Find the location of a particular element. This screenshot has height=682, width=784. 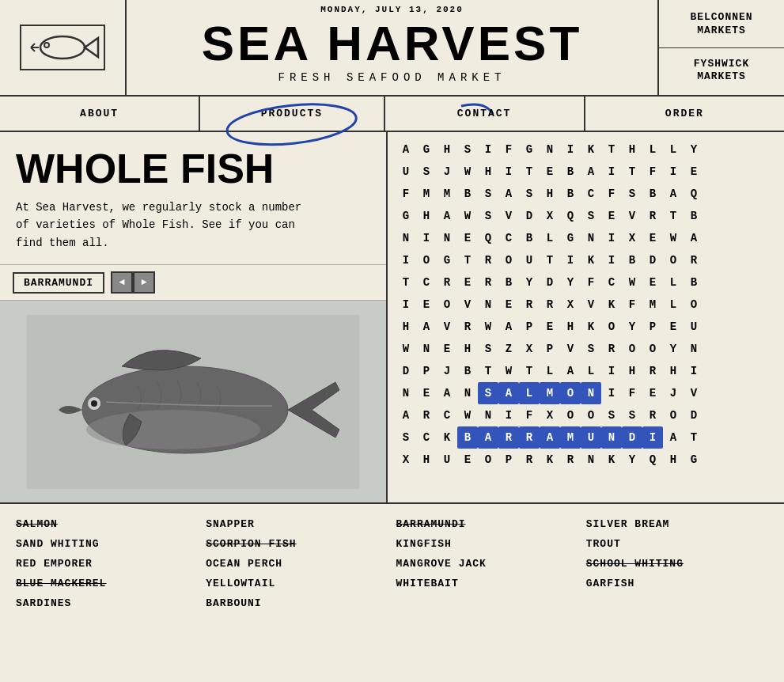

market-1: BELCONNEN MARKETS is located at coordinates (722, 25).